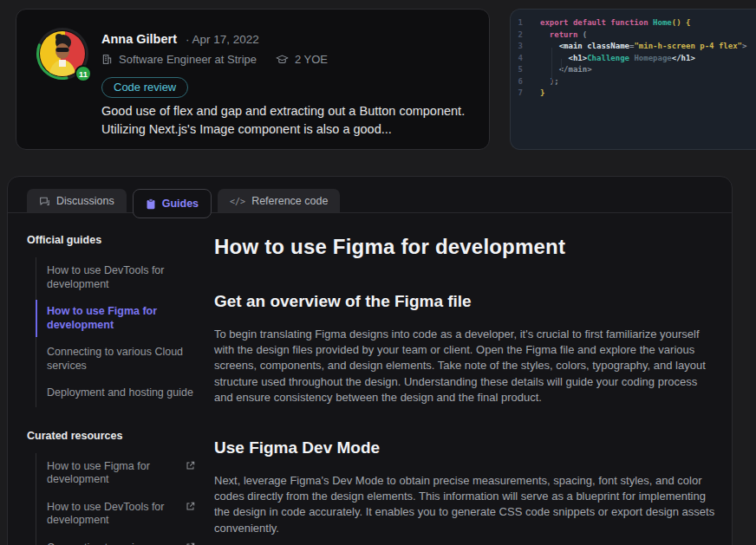  Describe the element at coordinates (466, 366) in the screenshot. I see `section-body: To begin translating Figma designs into …` at that location.